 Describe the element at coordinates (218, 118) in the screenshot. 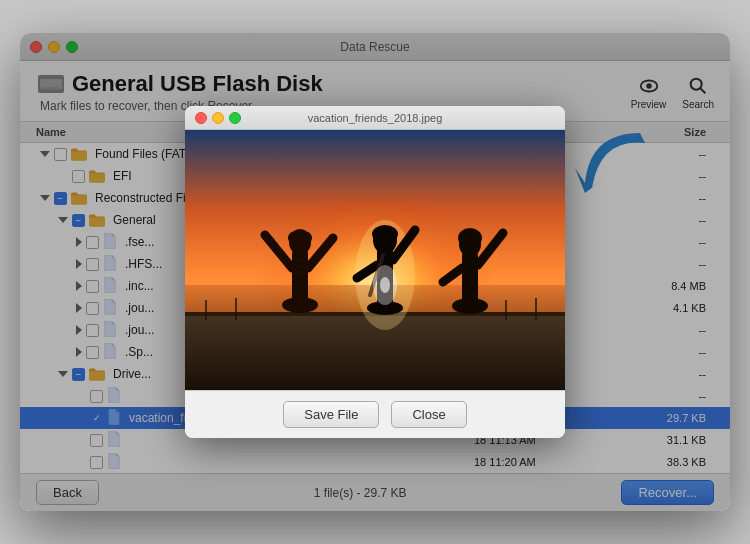

I see `modal-traffic-lights` at that location.